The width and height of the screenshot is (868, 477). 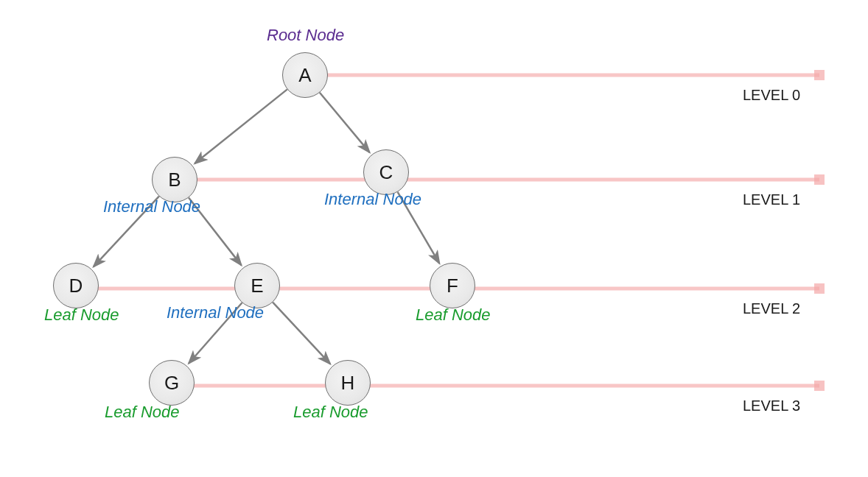 I want to click on node-label: G, so click(x=172, y=383).